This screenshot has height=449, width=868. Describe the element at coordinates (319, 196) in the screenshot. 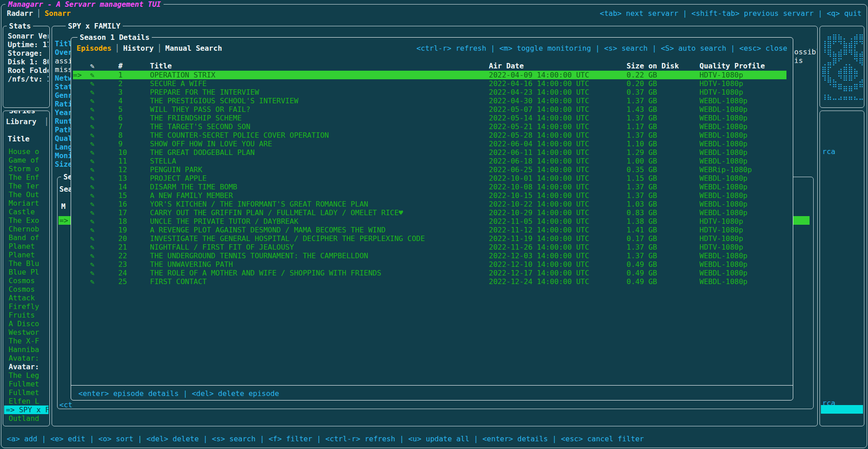

I see `episode-title: A NEW FAMILY MEMBER` at that location.